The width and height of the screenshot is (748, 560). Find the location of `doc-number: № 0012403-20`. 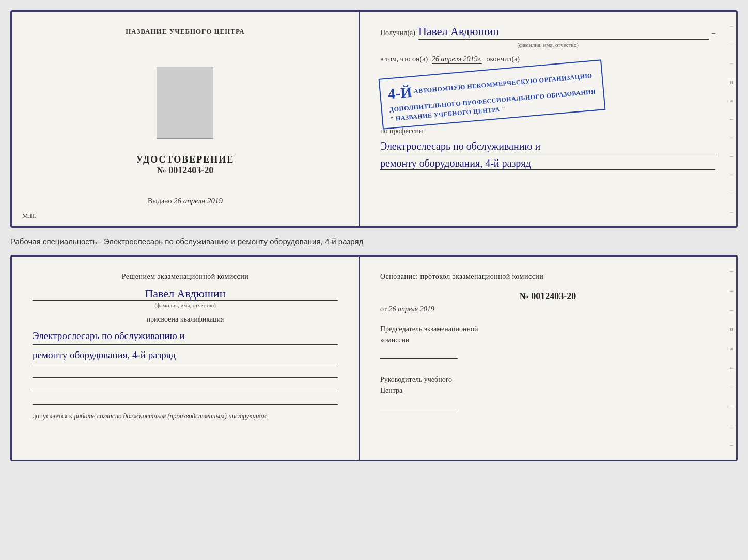

doc-number: № 0012403-20 is located at coordinates (185, 170).